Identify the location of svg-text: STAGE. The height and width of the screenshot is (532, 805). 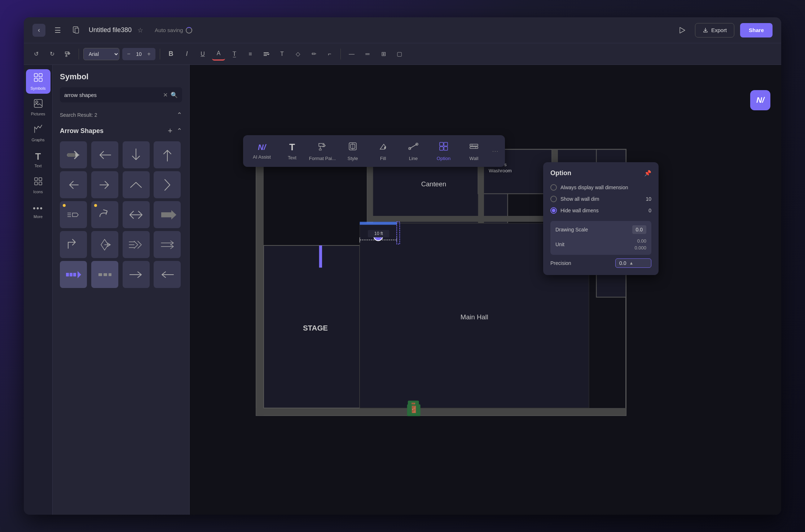
(315, 328).